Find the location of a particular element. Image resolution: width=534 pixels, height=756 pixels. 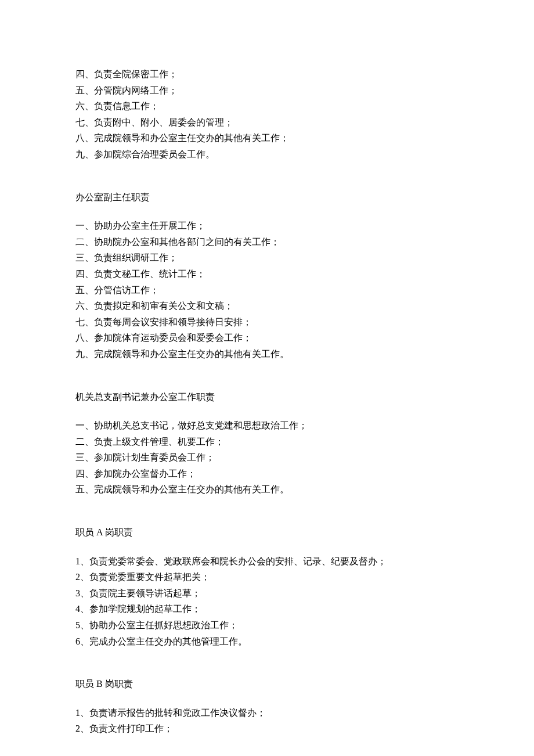

list-item: 4、参加学院规划的起草工作； is located at coordinates (267, 609).